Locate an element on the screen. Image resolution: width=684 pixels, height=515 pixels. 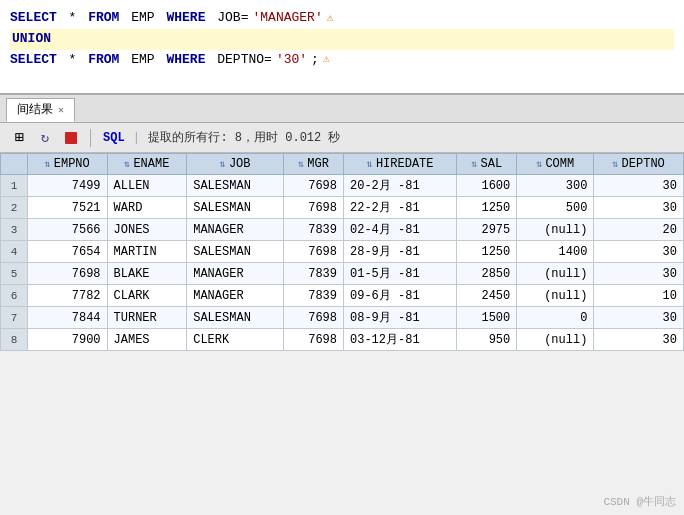
cell-hiredate: 08-9月 -81 is located at coordinates (400, 318).